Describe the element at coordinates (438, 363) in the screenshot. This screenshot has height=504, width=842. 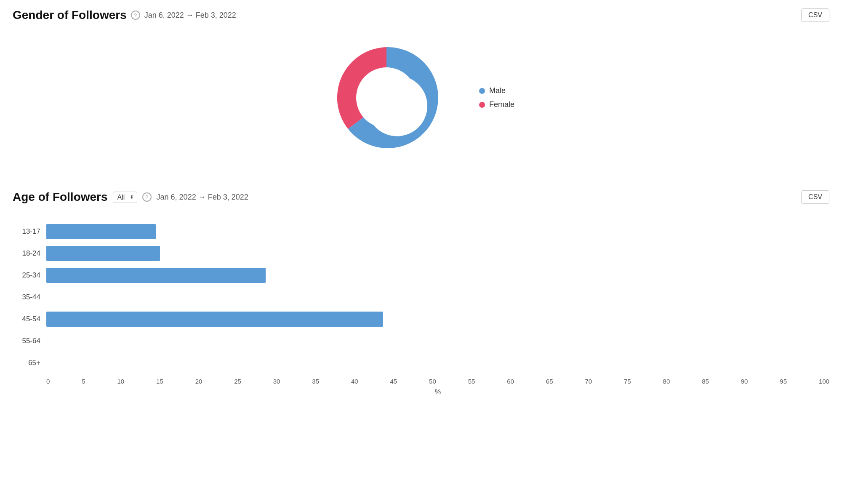
I see `bar-row: 65+` at that location.